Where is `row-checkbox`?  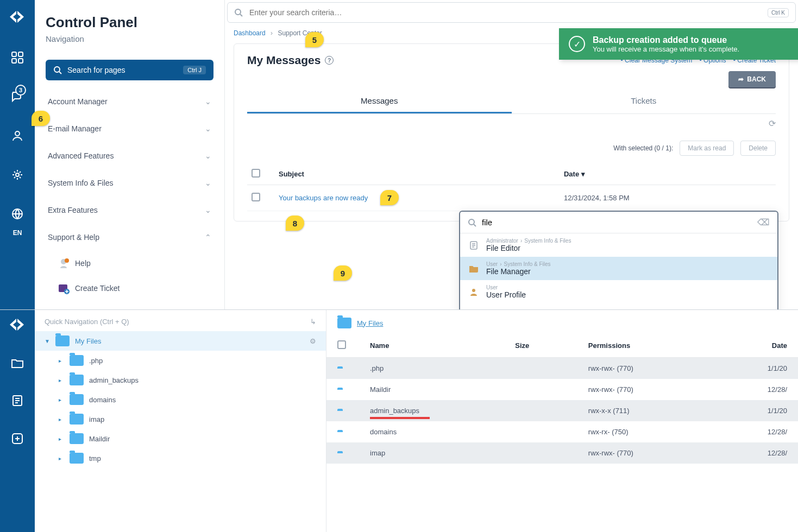 row-checkbox is located at coordinates (256, 197).